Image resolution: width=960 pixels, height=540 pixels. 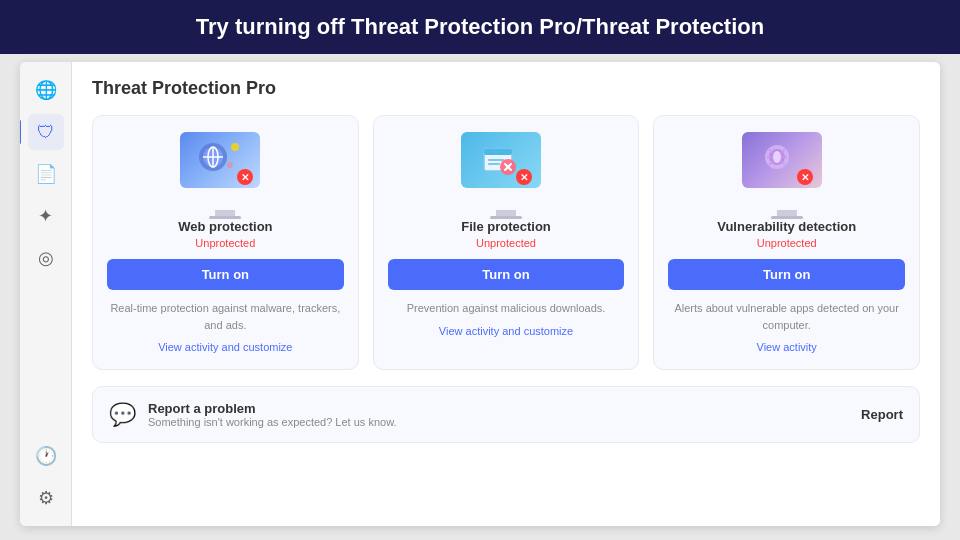 What do you see at coordinates (498, 408) in the screenshot?
I see `report-title: Report a problem` at bounding box center [498, 408].